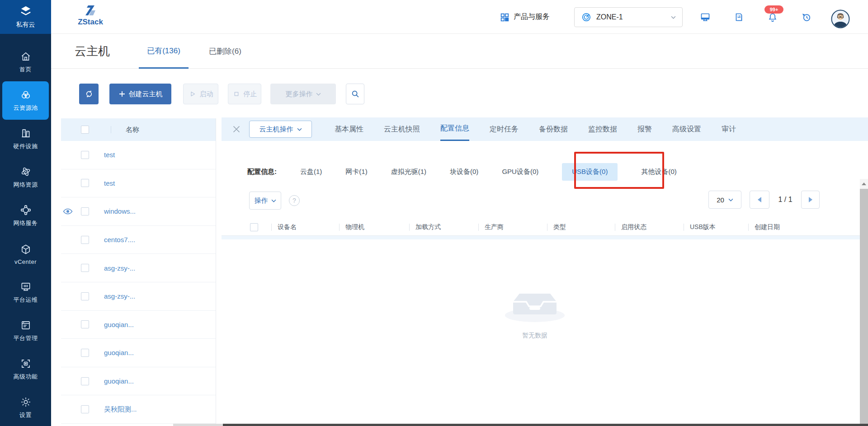  What do you see at coordinates (26, 210) in the screenshot?
I see `network-service-icon` at bounding box center [26, 210].